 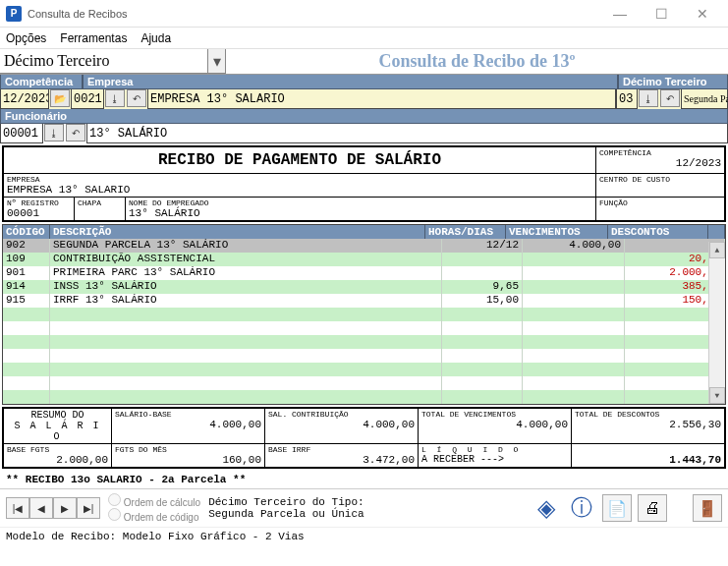 I want to click on liquido-lbl: L Í Q U I D O, so click(x=495, y=450).